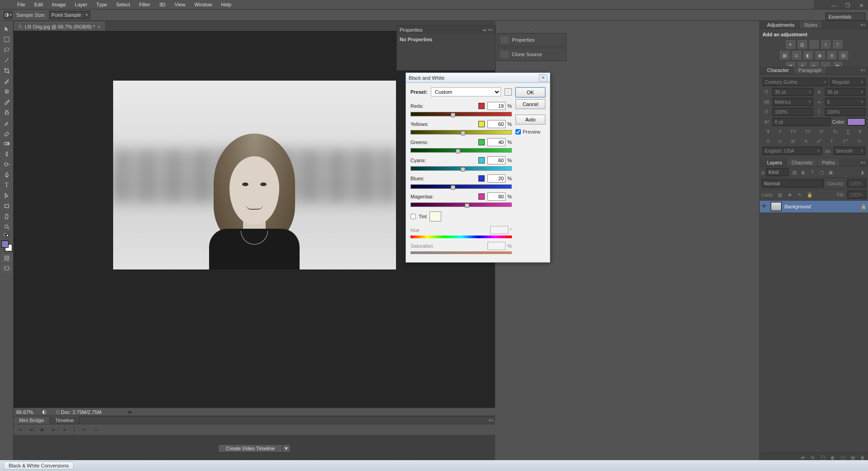 The image size is (868, 471). What do you see at coordinates (802, 44) in the screenshot?
I see `levels-icon: ▥` at bounding box center [802, 44].